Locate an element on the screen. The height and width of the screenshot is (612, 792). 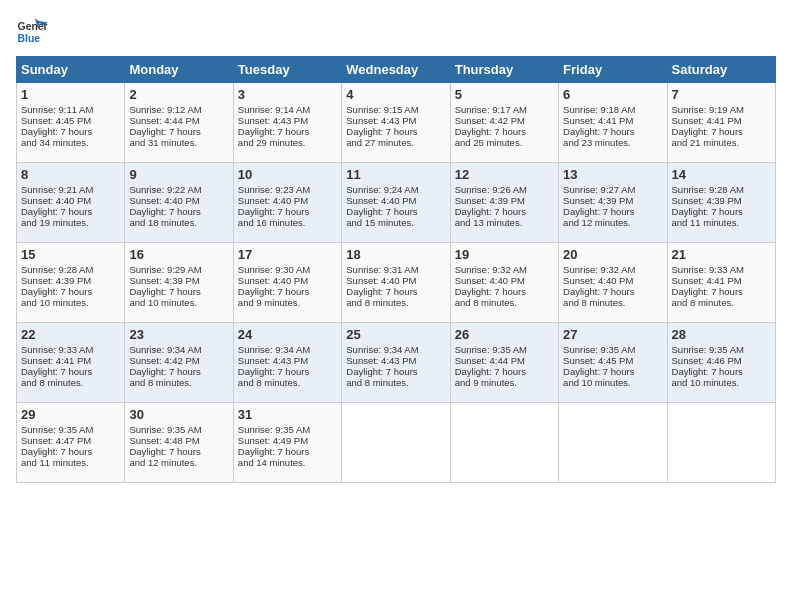
day-cell: 4Sunrise: 9:15 AMSunset: 4:43 PMDaylight… is located at coordinates (396, 123).